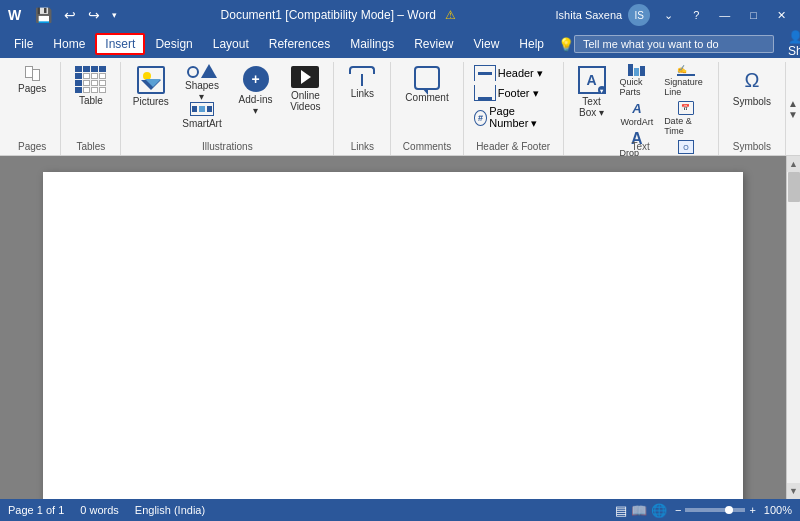 The height and width of the screenshot is (521, 800). Describe the element at coordinates (686, 118) in the screenshot. I see `date-time-button: 📅 Date & Time` at that location.